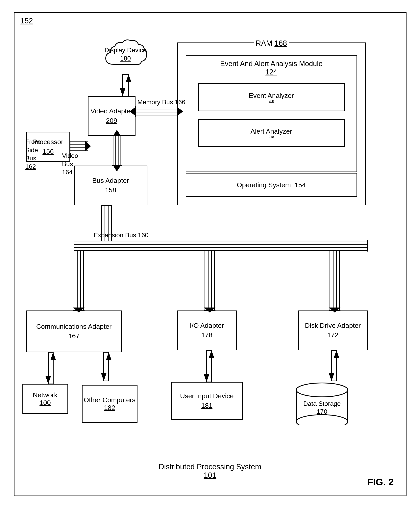 The image size is (420, 512). What do you see at coordinates (271, 97) in the screenshot?
I see `event-analyzer-box: Event Analyzer 208` at bounding box center [271, 97].